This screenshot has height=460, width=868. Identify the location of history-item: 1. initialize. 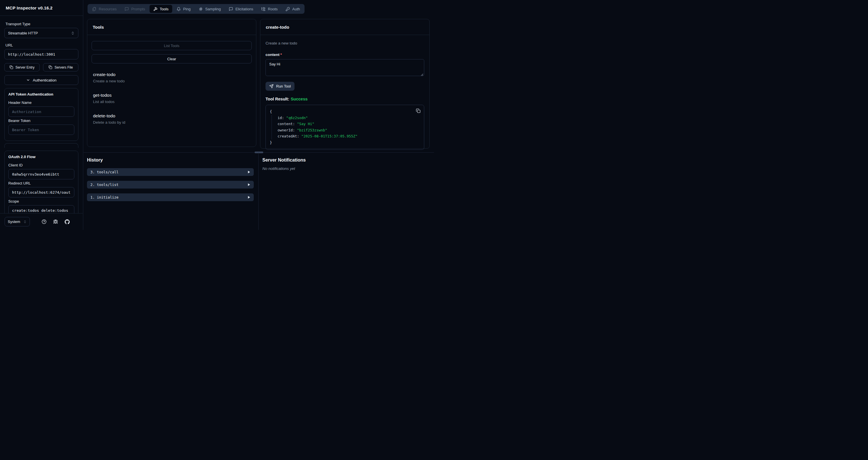
(170, 197).